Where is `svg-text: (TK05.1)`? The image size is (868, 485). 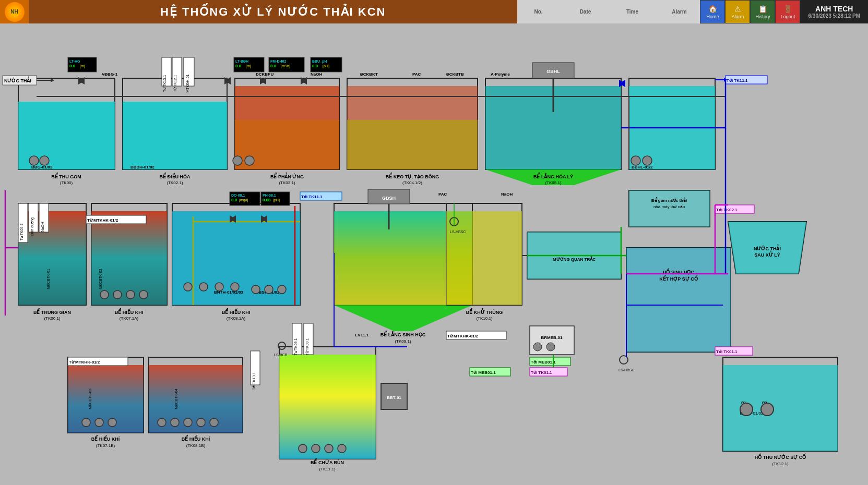 svg-text: (TK05.1) is located at coordinates (553, 183).